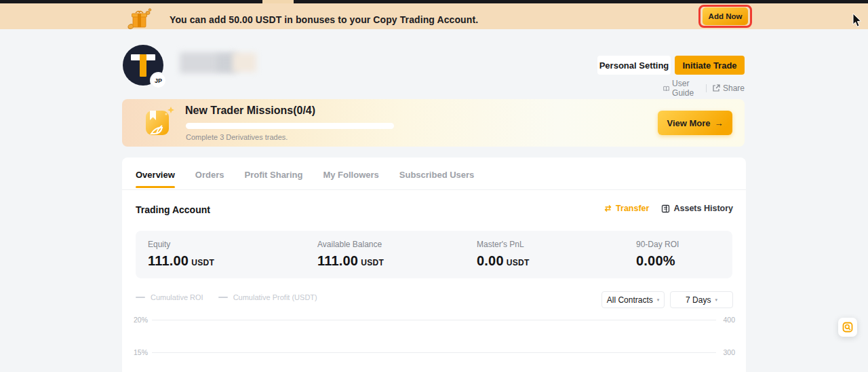  Describe the element at coordinates (666, 209) in the screenshot. I see `history-document-icon` at that location.